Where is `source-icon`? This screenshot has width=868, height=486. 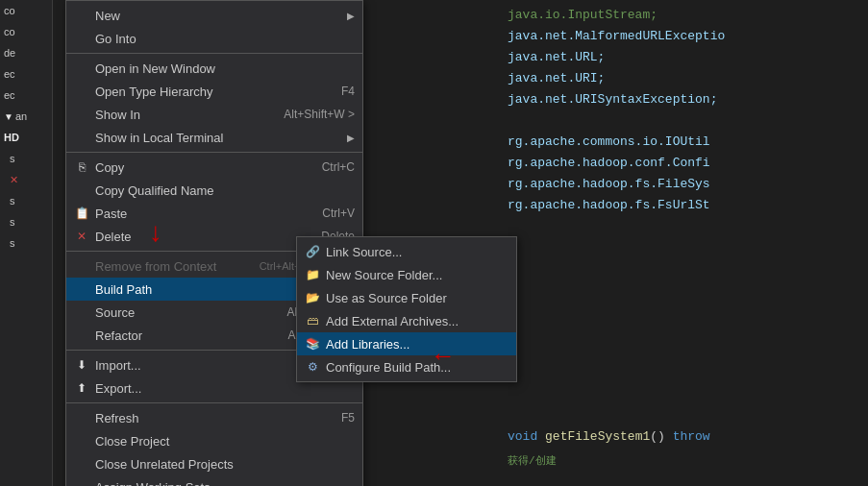
source-icon is located at coordinates (82, 312).